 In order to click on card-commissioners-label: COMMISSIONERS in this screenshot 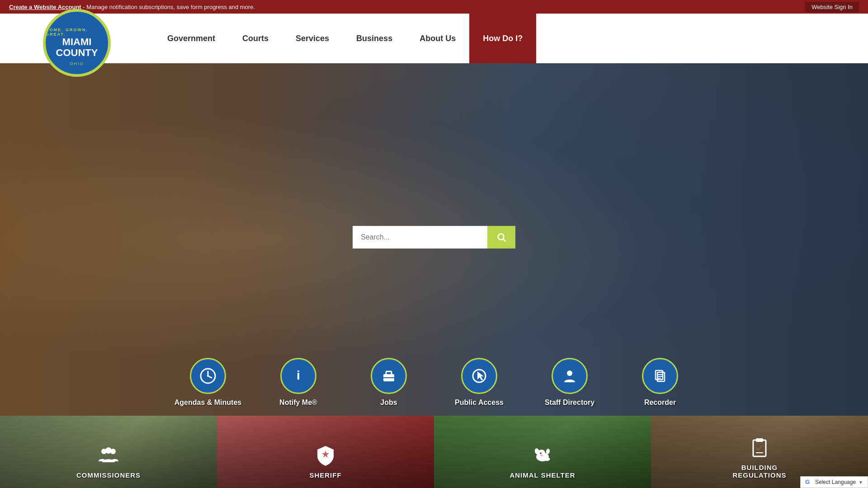, I will do `click(108, 475)`.